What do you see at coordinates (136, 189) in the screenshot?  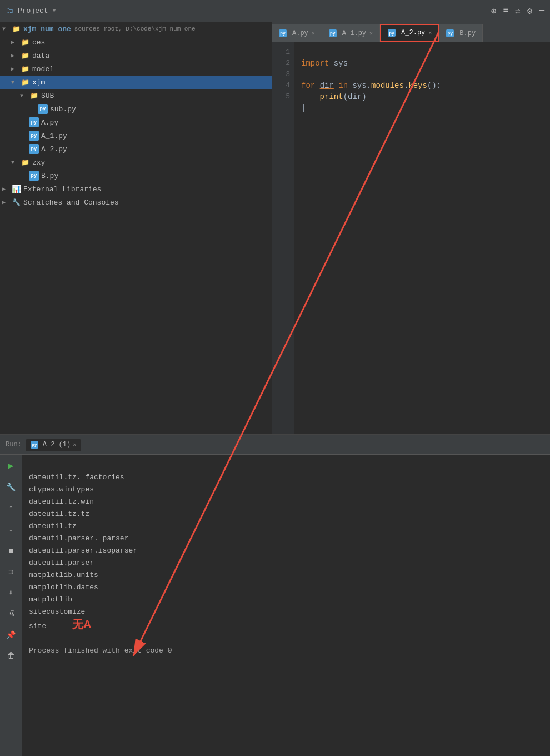 I see `sidebar-item-ext-lib: ▶ 📊 External Libraries` at bounding box center [136, 189].